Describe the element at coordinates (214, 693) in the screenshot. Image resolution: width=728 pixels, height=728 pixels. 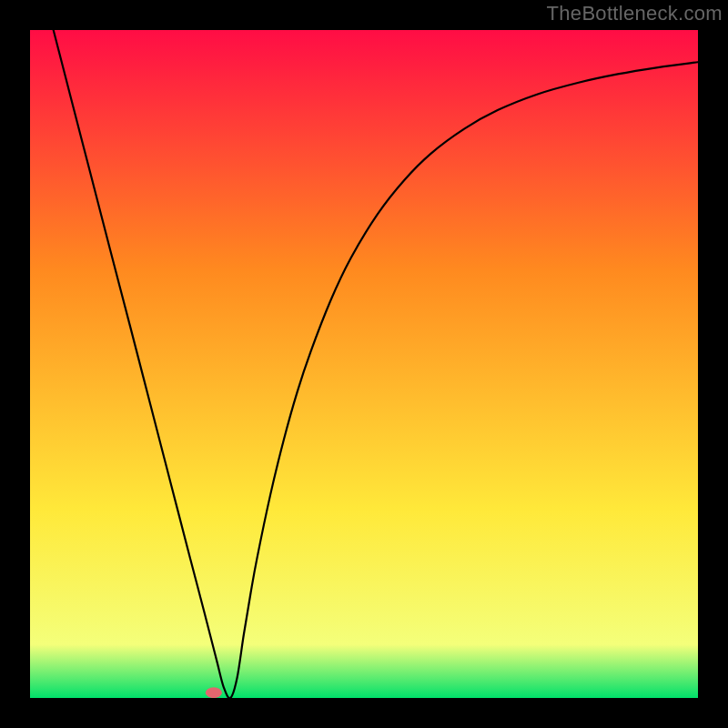
I see `bottleneck-marker` at that location.